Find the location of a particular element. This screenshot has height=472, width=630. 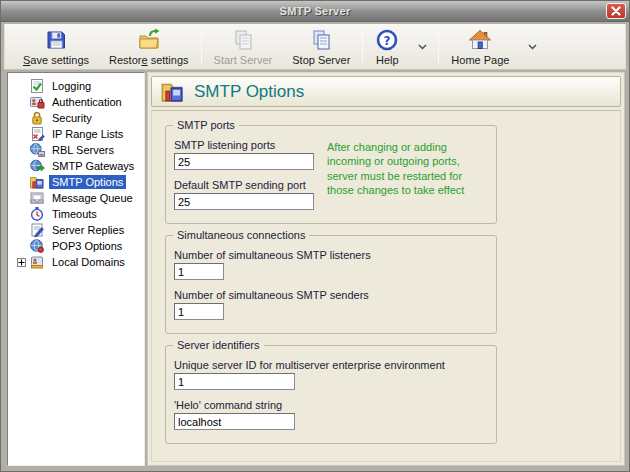

expander-plus-icon is located at coordinates (22, 262).